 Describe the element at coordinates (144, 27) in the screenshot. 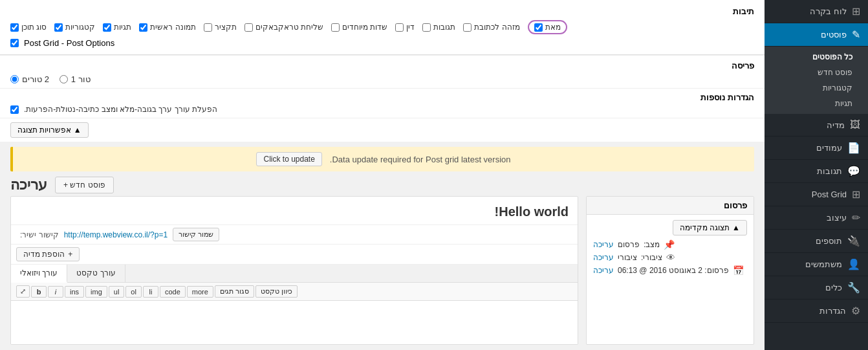

I see `option-main-image-checkbox` at that location.